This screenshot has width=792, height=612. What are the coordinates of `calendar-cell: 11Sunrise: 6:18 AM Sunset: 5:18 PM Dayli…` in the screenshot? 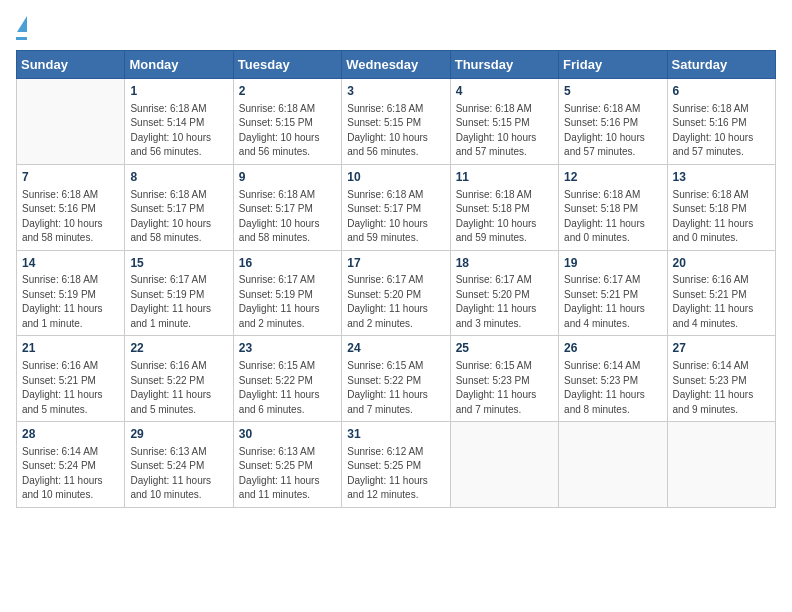 It's located at (504, 207).